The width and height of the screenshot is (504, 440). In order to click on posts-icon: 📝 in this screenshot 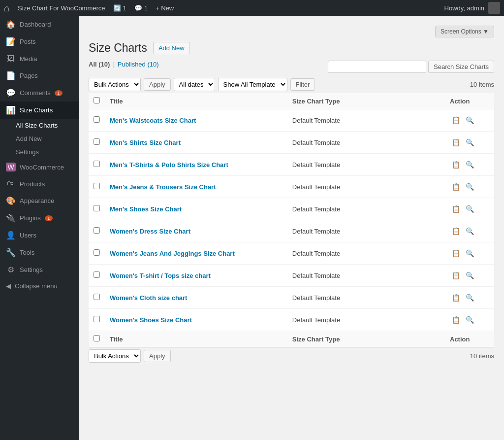, I will do `click(11, 41)`.